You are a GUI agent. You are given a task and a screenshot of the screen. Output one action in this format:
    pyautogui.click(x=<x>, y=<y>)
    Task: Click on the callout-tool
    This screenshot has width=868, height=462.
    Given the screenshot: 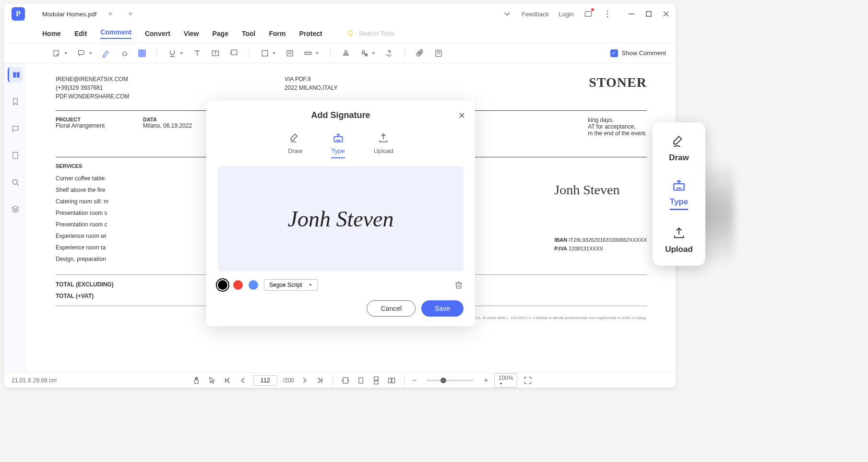 What is the action you would take?
    pyautogui.click(x=85, y=53)
    